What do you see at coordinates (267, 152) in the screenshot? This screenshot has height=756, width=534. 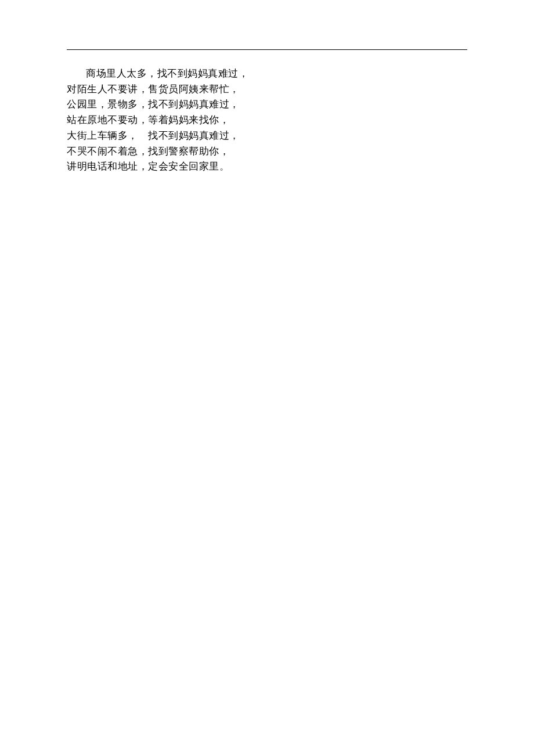 I see `text-line: 不哭不闹不着急，找到警察帮助你，` at bounding box center [267, 152].